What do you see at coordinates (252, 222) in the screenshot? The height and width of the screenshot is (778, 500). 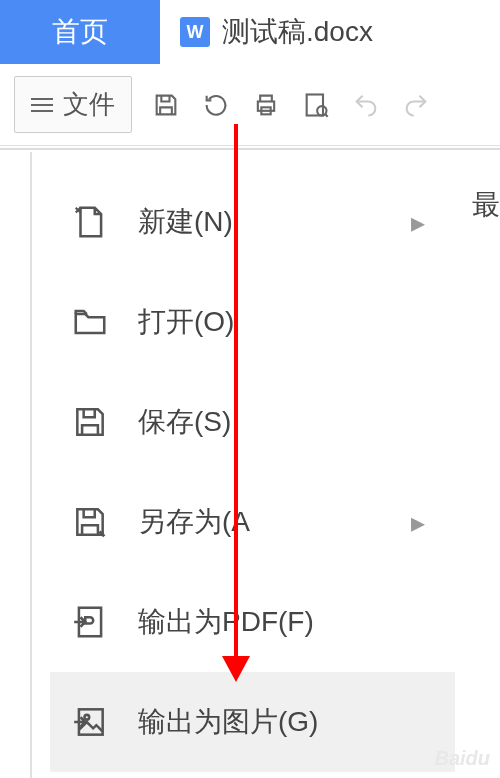 I see `menu-item-new: 新建(N) ▸` at bounding box center [252, 222].